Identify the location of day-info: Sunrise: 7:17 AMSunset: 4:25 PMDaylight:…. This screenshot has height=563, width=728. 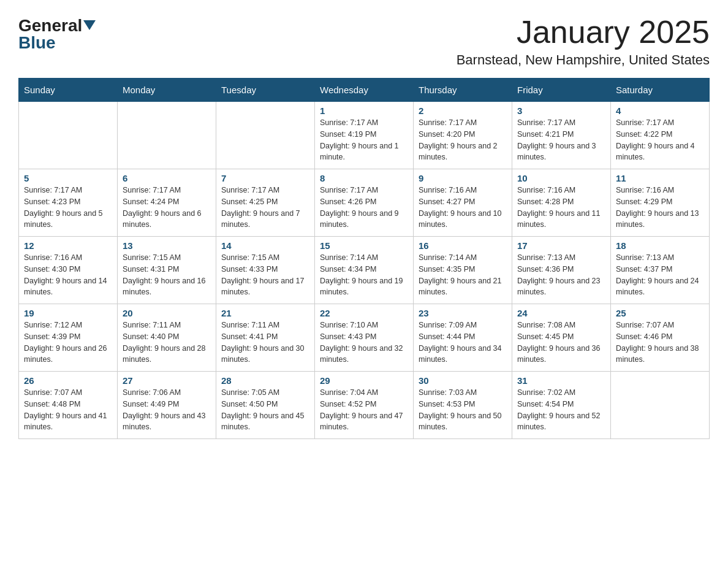
(265, 207).